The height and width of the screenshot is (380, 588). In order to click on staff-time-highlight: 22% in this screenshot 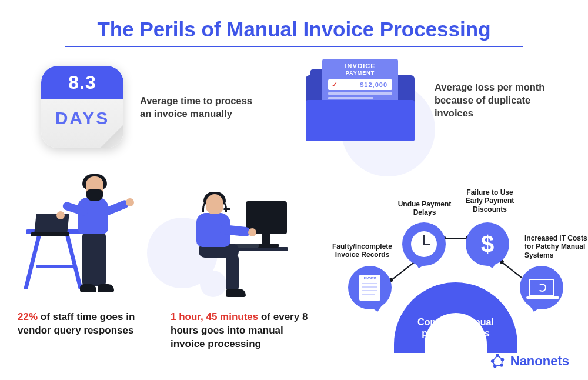, I will do `click(28, 316)`.